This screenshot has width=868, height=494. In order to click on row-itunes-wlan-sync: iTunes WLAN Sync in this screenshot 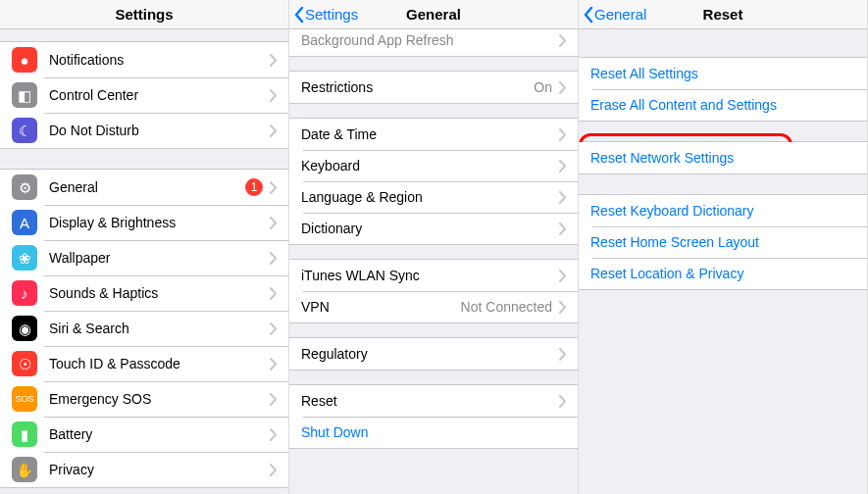, I will do `click(434, 275)`.